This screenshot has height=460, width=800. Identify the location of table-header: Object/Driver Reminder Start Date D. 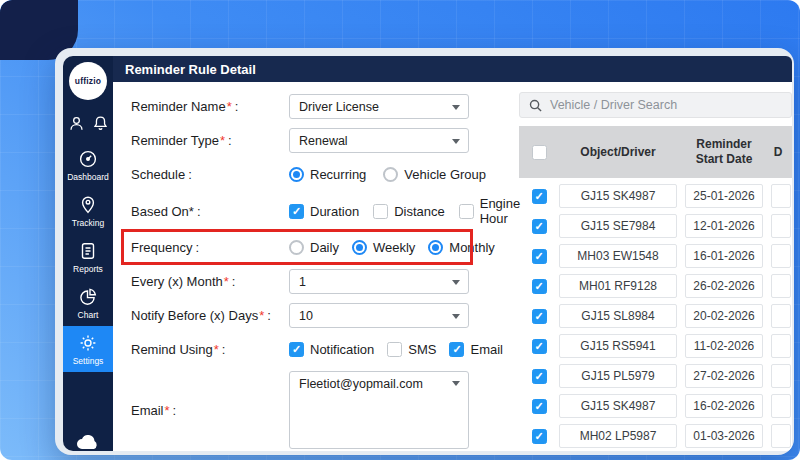
(656, 152).